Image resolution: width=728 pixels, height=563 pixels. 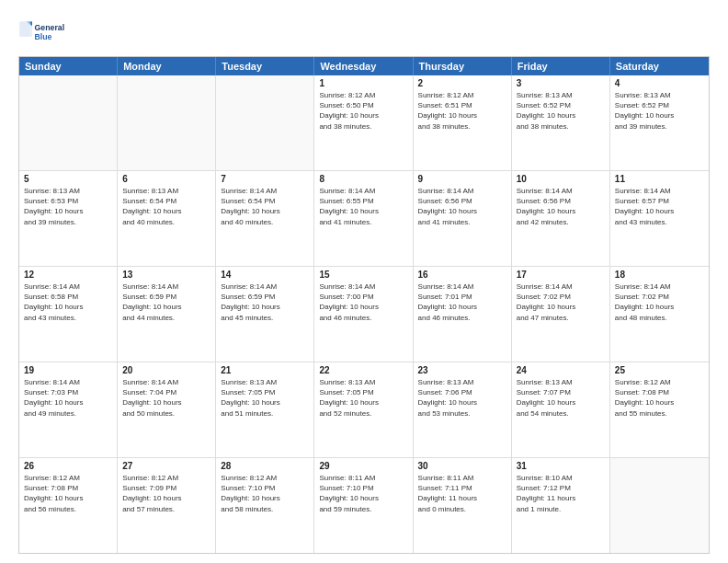 I want to click on day-cell-10: 10Sunrise: 8:14 AM Sunset: 6:56 PM Dayli…, so click(x=561, y=219).